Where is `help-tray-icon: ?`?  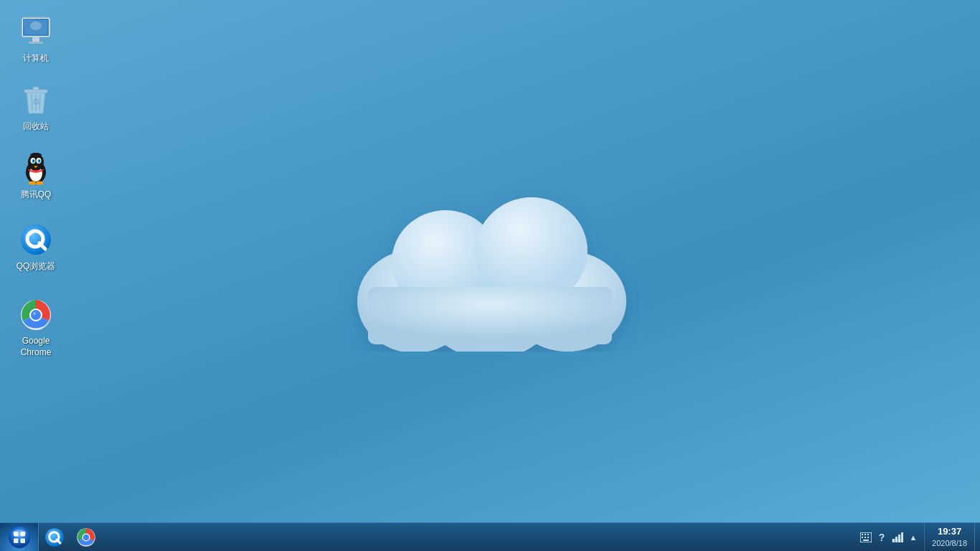
help-tray-icon: ? is located at coordinates (882, 537).